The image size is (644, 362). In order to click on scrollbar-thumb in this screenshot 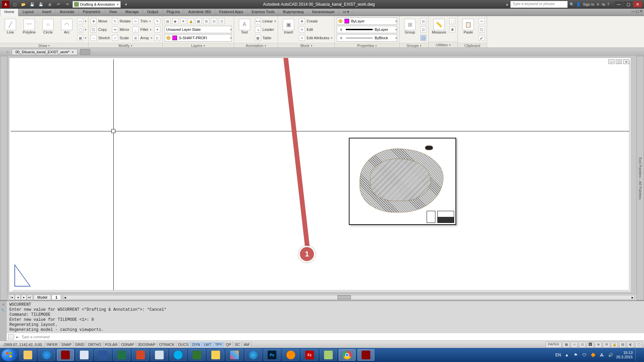, I will do `click(344, 297)`.